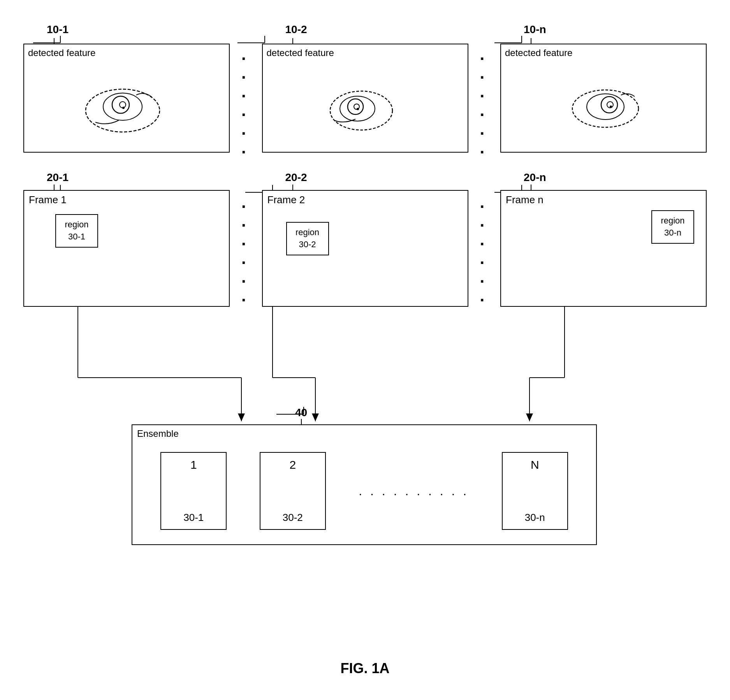 The height and width of the screenshot is (700, 730). Describe the element at coordinates (293, 518) in the screenshot. I see `ensemble-item-2-bottom: 30-2` at that location.